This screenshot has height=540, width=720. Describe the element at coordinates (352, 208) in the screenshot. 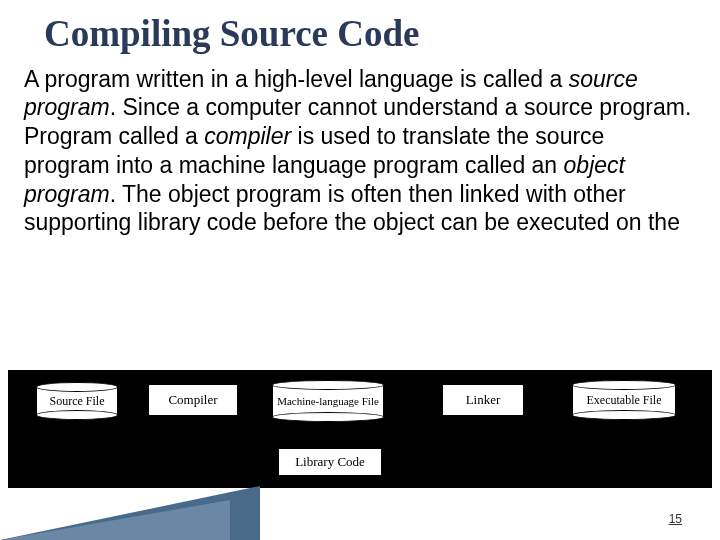

I see `text-segment: . The object program is often then linke…` at that location.